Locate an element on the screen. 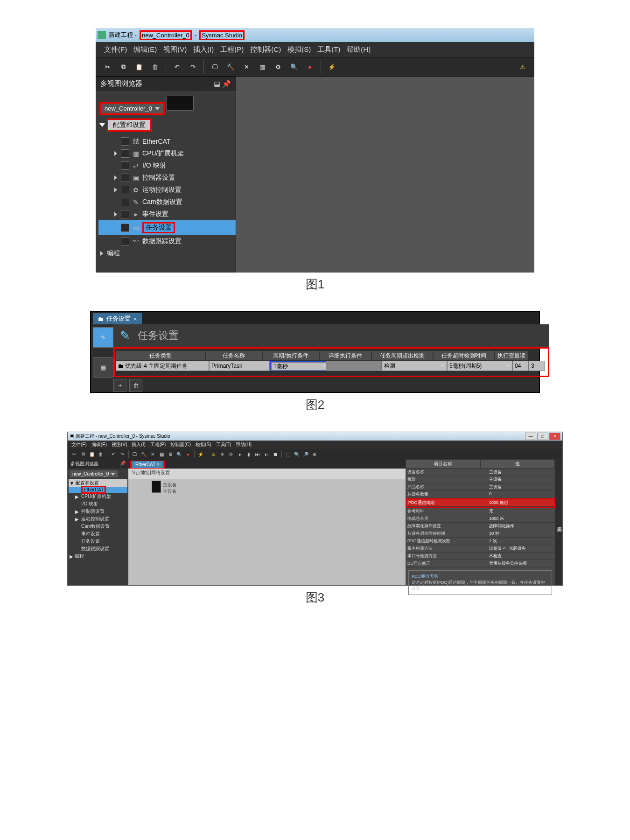 This screenshot has width=630, height=840. close-icon: × is located at coordinates (135, 319).